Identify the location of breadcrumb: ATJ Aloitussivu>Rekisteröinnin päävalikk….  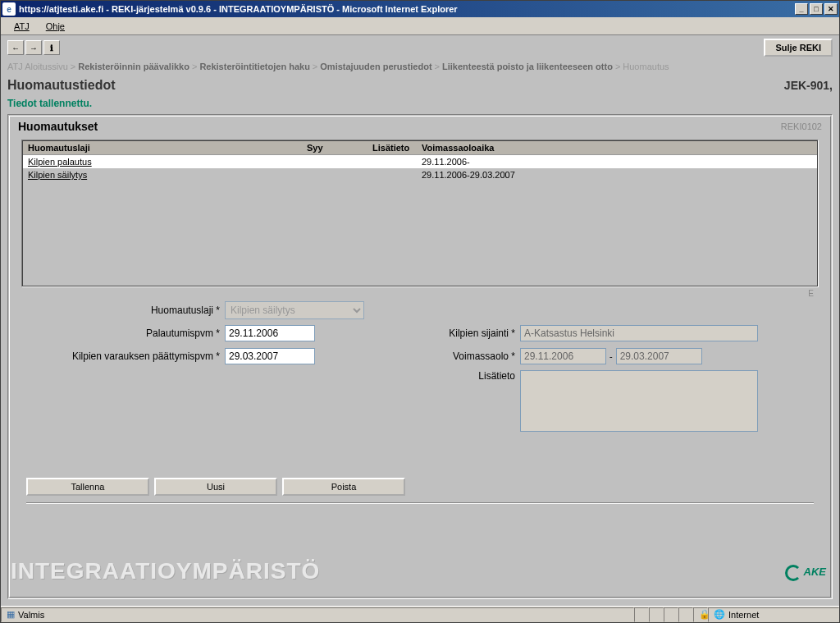
(420, 68).